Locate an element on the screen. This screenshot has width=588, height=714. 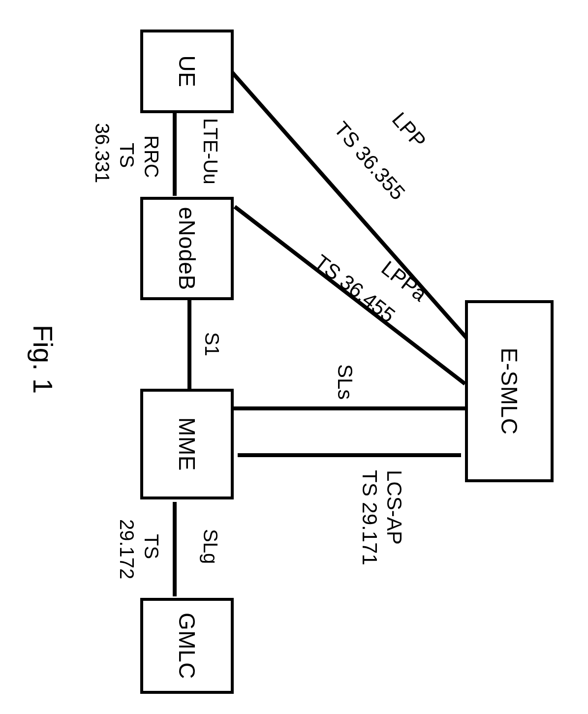
label-s1: S1 is located at coordinates (212, 344).